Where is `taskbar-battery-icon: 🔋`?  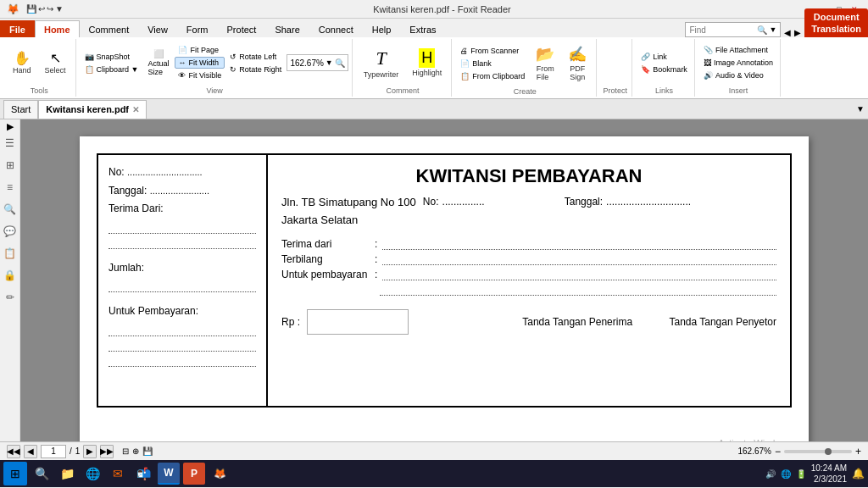
taskbar-battery-icon: 🔋 is located at coordinates (801, 474).